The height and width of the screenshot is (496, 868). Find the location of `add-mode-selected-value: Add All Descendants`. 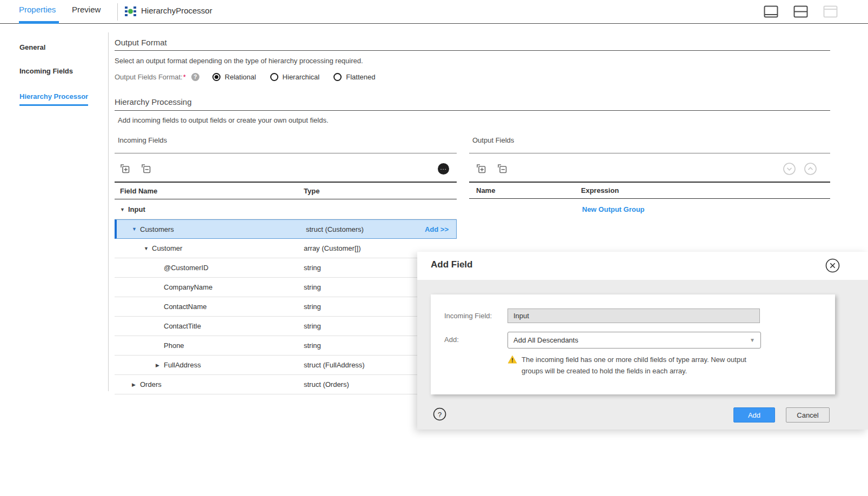

add-mode-selected-value: Add All Descendants is located at coordinates (546, 340).